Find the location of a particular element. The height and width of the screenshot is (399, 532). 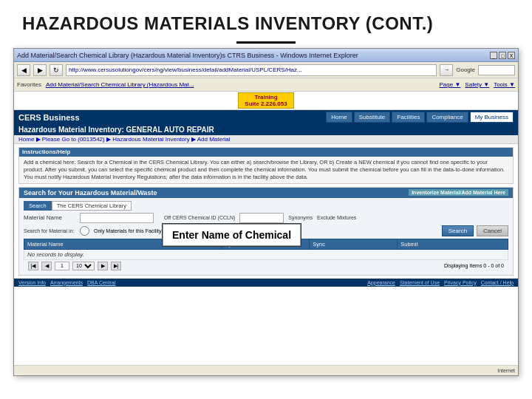

minimize-button: _ is located at coordinates (494, 55).